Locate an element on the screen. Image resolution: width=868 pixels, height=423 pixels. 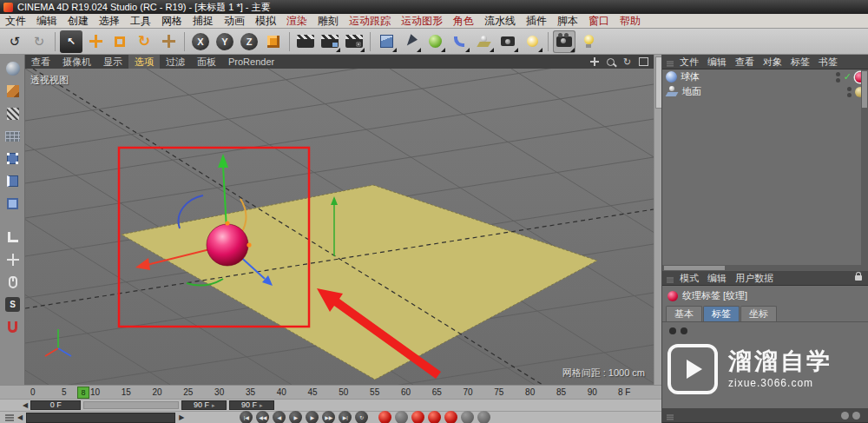
add-primitive-button is located at coordinates (386, 42).